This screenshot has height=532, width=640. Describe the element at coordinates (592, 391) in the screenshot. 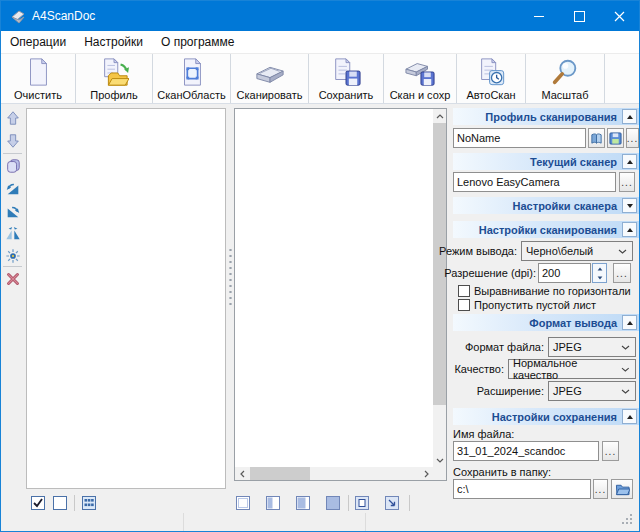

I see `extension-select: JPEG` at that location.